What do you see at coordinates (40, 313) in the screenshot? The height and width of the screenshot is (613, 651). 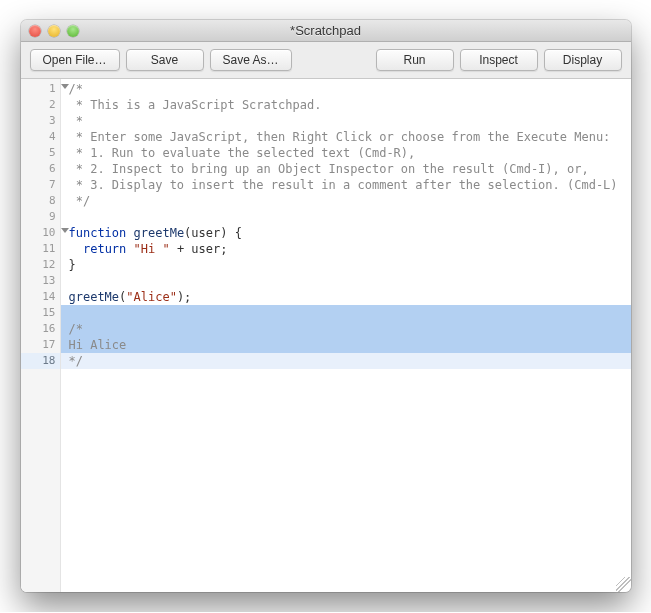 I see `line-number: 15` at bounding box center [40, 313].